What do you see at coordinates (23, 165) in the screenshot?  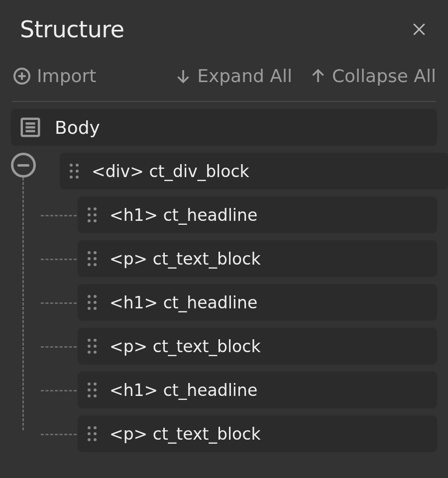 I see `collapse-toggle` at bounding box center [23, 165].